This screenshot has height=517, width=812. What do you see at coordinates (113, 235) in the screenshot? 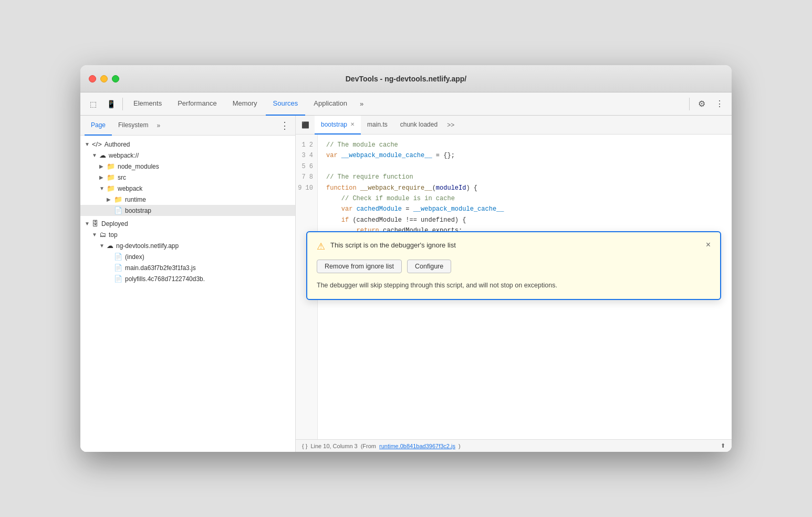
I see `top-label: top` at bounding box center [113, 235].